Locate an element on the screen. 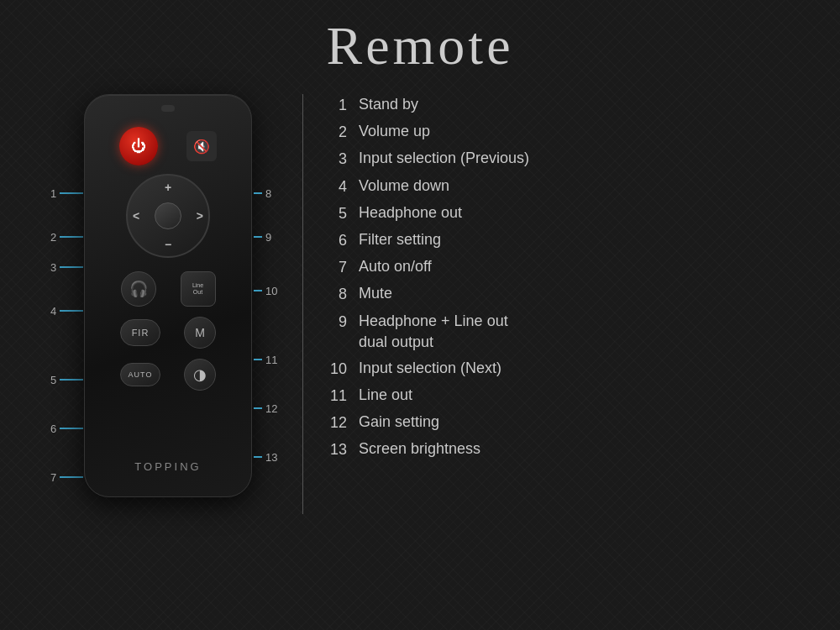  legend-number: 11 is located at coordinates (344, 396).